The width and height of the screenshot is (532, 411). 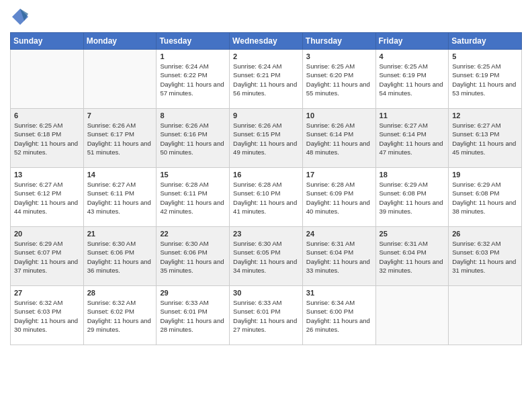 I want to click on calendar-cell: 14Sunrise: 6:27 AMSunset: 6:11 PMDayligh…, so click(x=120, y=197).